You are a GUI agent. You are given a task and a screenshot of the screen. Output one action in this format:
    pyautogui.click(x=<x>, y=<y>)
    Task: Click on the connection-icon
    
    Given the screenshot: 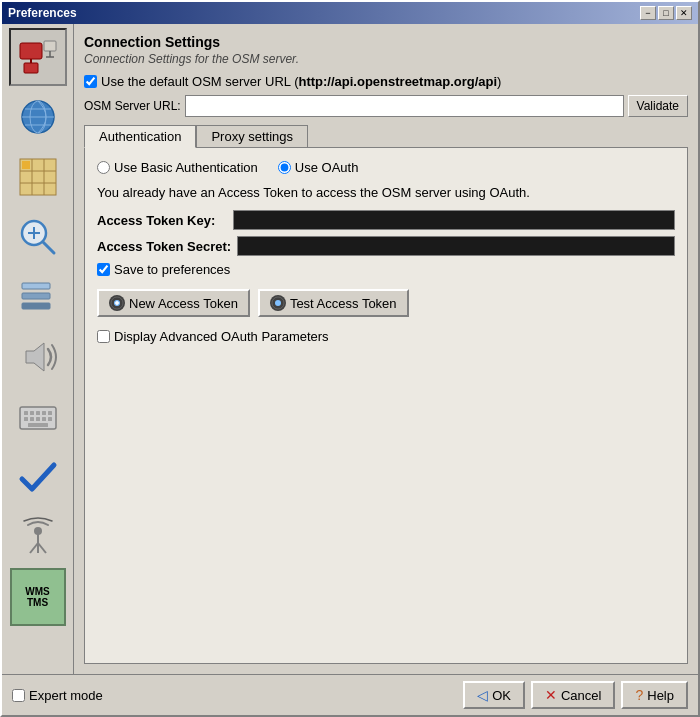 What is the action you would take?
    pyautogui.click(x=38, y=57)
    